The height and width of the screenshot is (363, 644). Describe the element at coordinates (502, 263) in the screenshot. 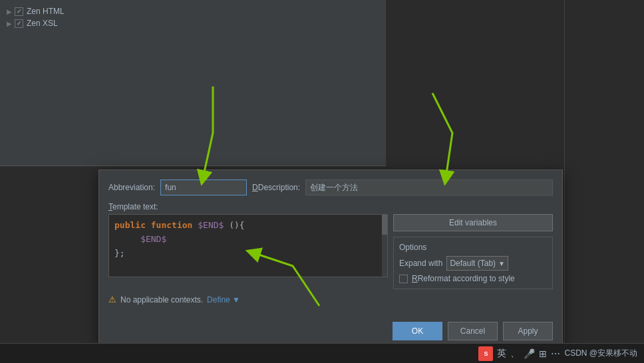

I see `chevron-down-icon: ▼` at that location.